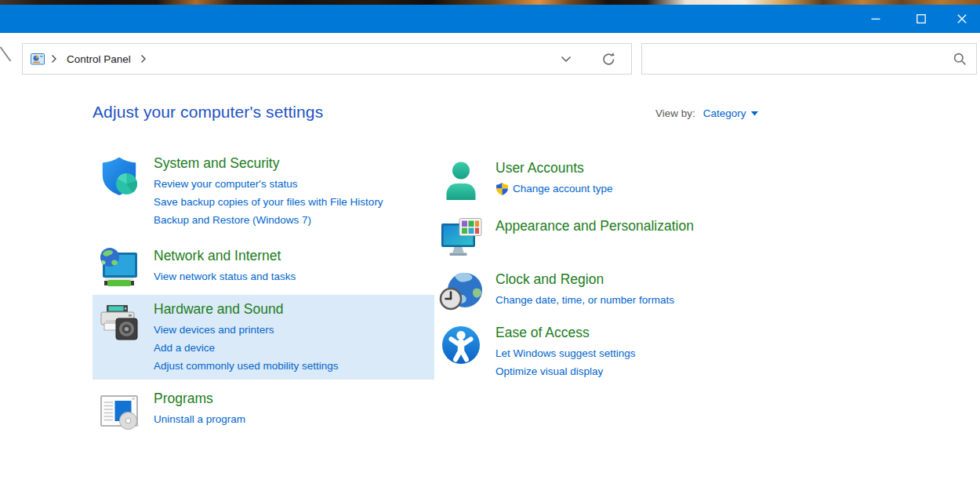 The width and height of the screenshot is (980, 487). I want to click on window-controls, so click(916, 19).